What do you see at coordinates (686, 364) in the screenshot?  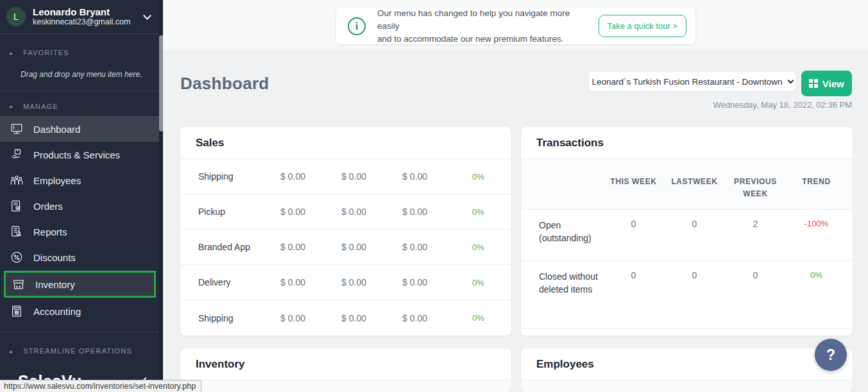 I see `employees-card-title: Employees` at bounding box center [686, 364].